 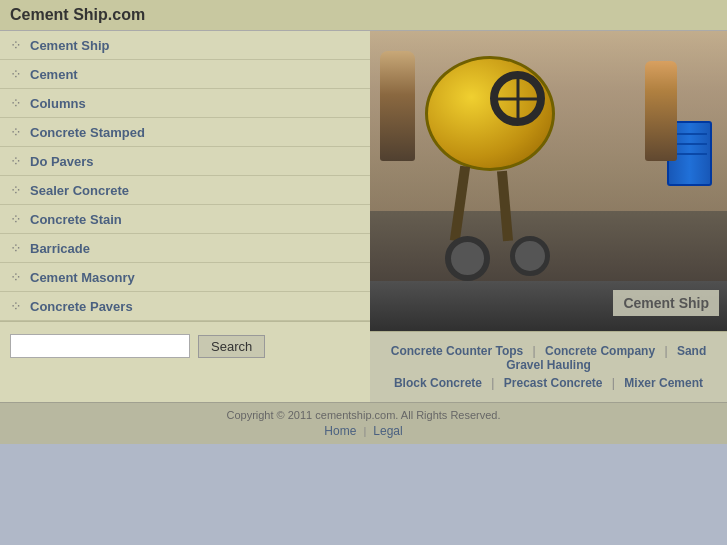 What do you see at coordinates (438, 383) in the screenshot?
I see `footer-link-block-concrete: Block Concrete` at bounding box center [438, 383].